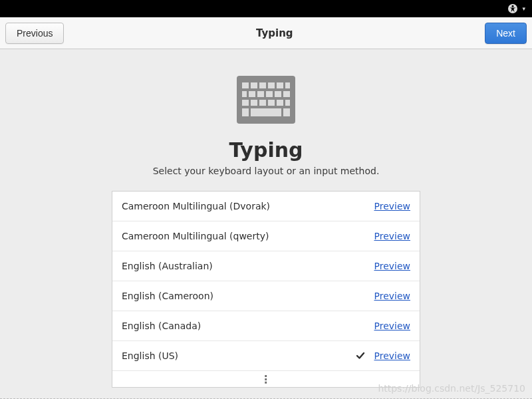 This screenshot has width=532, height=399. Describe the element at coordinates (239, 356) in the screenshot. I see `layout-name: English (US)` at that location.